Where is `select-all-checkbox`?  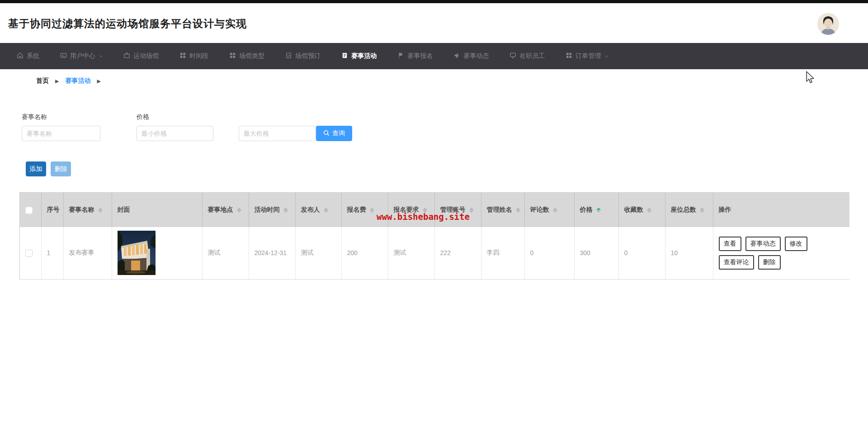
select-all-checkbox is located at coordinates (29, 210).